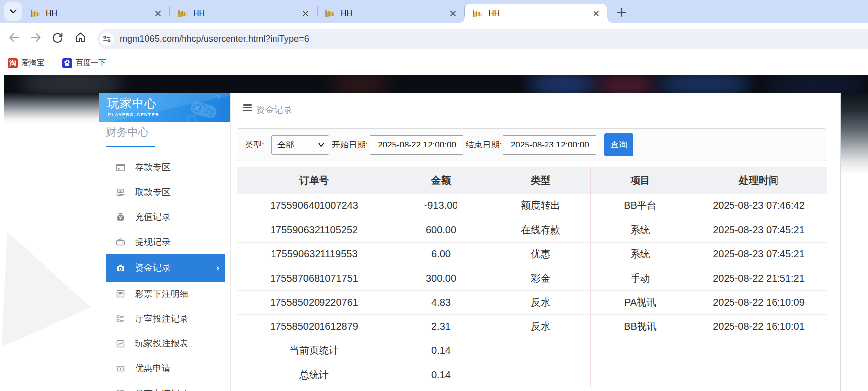 This screenshot has width=868, height=391. What do you see at coordinates (300, 145) in the screenshot?
I see `type-select: 全部` at bounding box center [300, 145].